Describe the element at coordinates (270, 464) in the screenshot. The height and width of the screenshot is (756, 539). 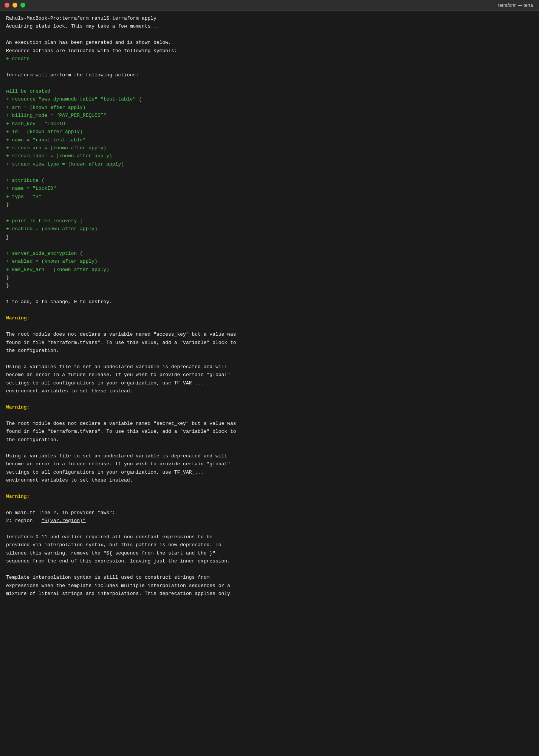
I see `warning2-text5: become an error in a future release. If …` at that location.